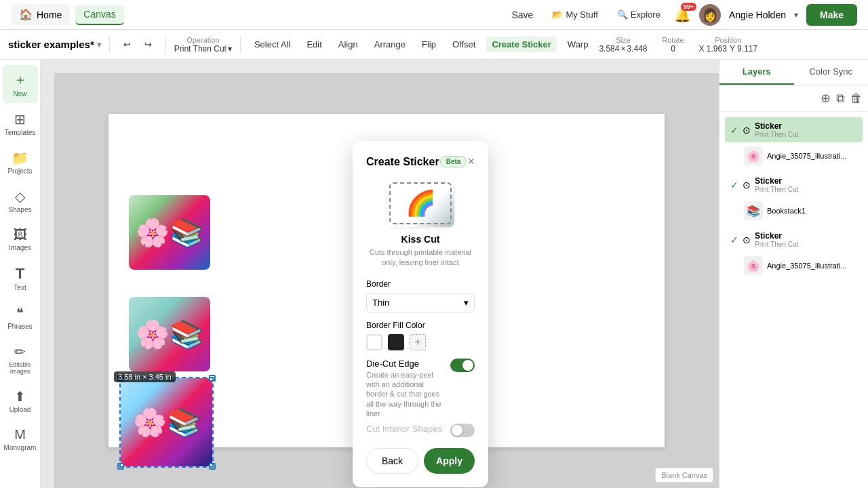 The width and height of the screenshot is (868, 488). What do you see at coordinates (390, 45) in the screenshot?
I see `arrange-button: Arrange` at bounding box center [390, 45].